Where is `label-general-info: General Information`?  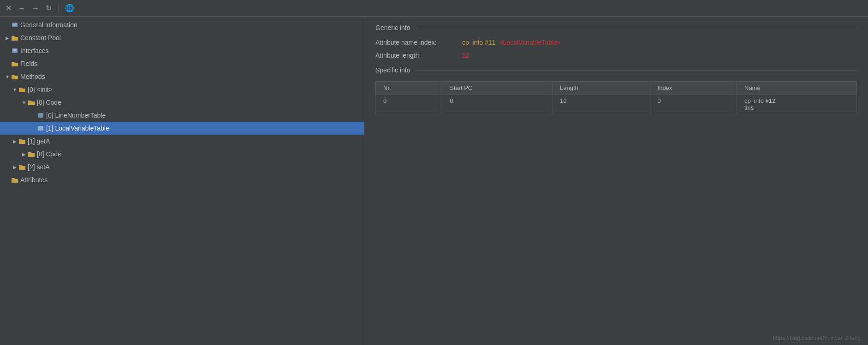
label-general-info: General Information is located at coordinates (49, 25).